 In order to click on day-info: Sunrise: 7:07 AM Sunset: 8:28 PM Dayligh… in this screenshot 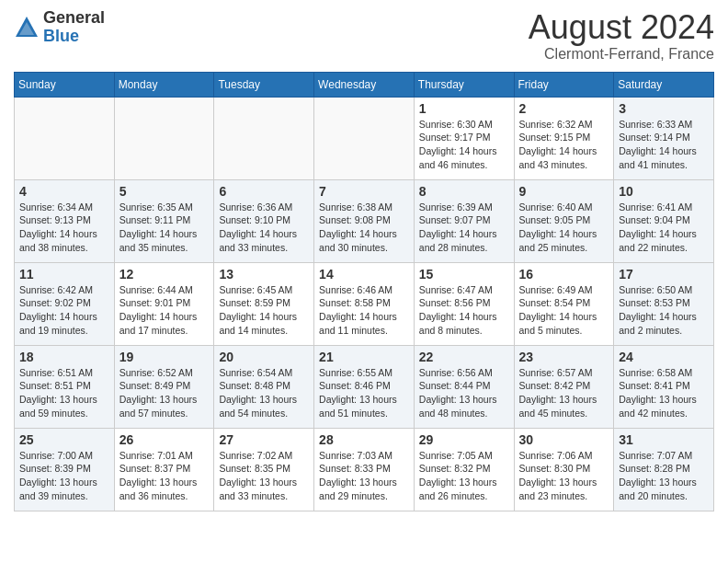, I will do `click(664, 477)`.